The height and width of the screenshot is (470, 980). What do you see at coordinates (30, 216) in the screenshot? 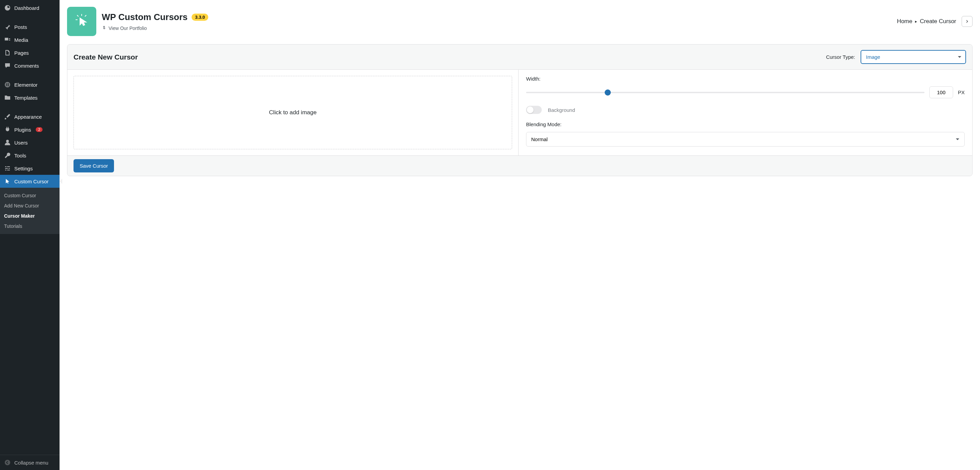
I see `submenu-cursor-maker: Cursor Maker` at bounding box center [30, 216].